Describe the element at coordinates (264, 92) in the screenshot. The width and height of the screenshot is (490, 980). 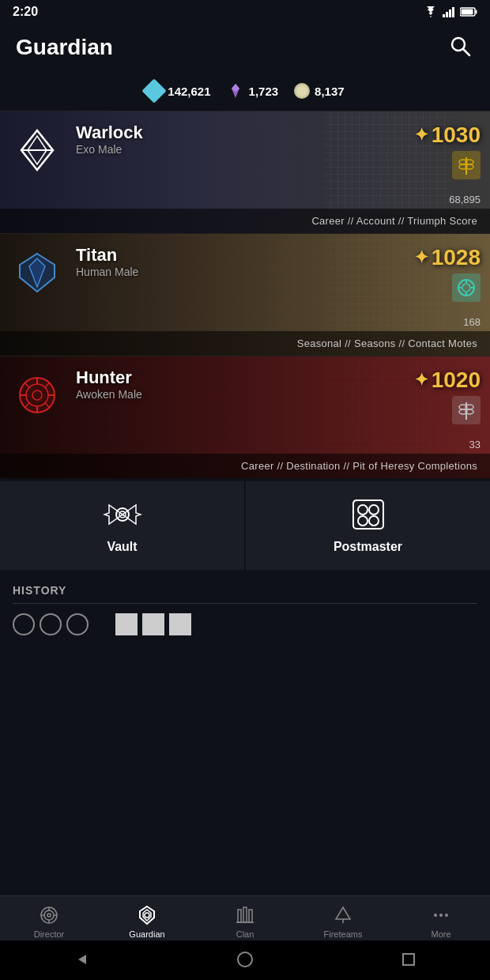
I see `legendary-shards-value: 1,723` at that location.